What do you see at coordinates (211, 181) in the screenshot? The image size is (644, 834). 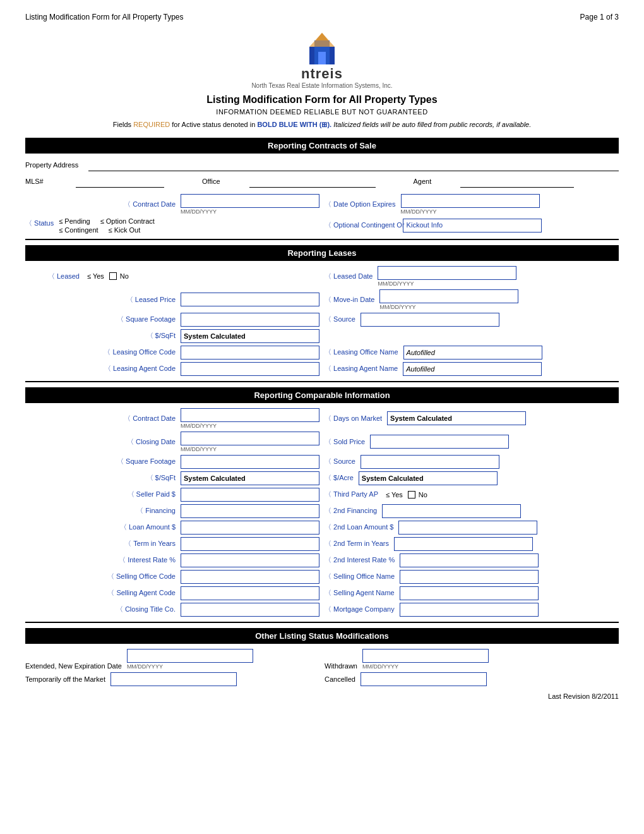 I see `office-label: Office` at bounding box center [211, 181].